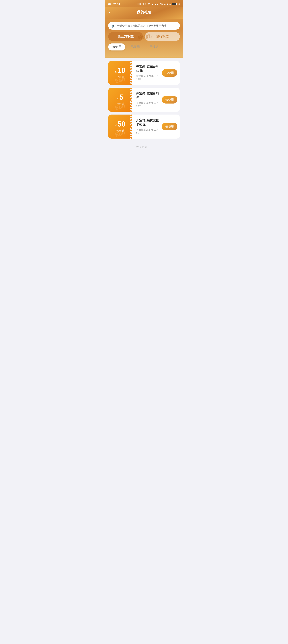 The height and width of the screenshot is (644, 288). I want to click on speaker-icon: 🔈, so click(113, 26).